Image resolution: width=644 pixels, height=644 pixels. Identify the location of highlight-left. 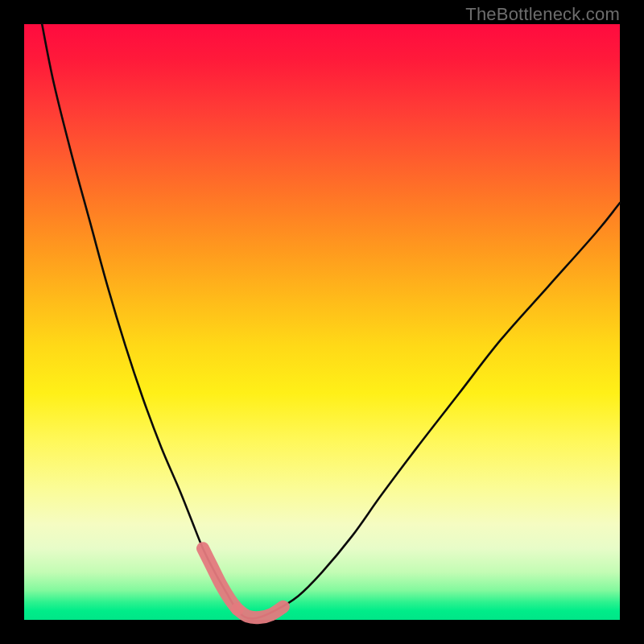
(221, 578).